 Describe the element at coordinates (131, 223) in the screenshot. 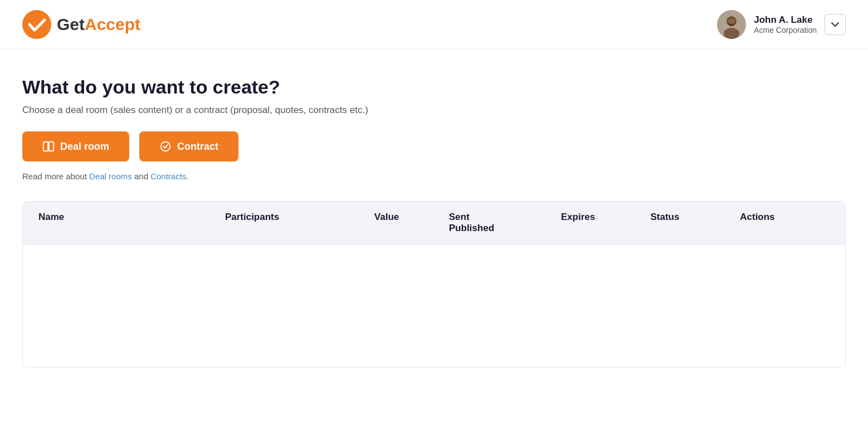

I see `col-name: Name` at that location.